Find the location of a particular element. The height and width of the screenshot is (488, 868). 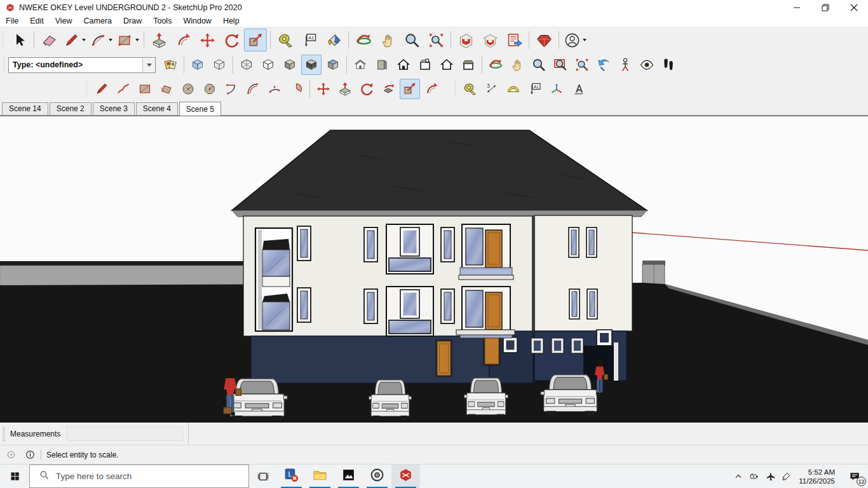

right-boundary-wall is located at coordinates (654, 273).